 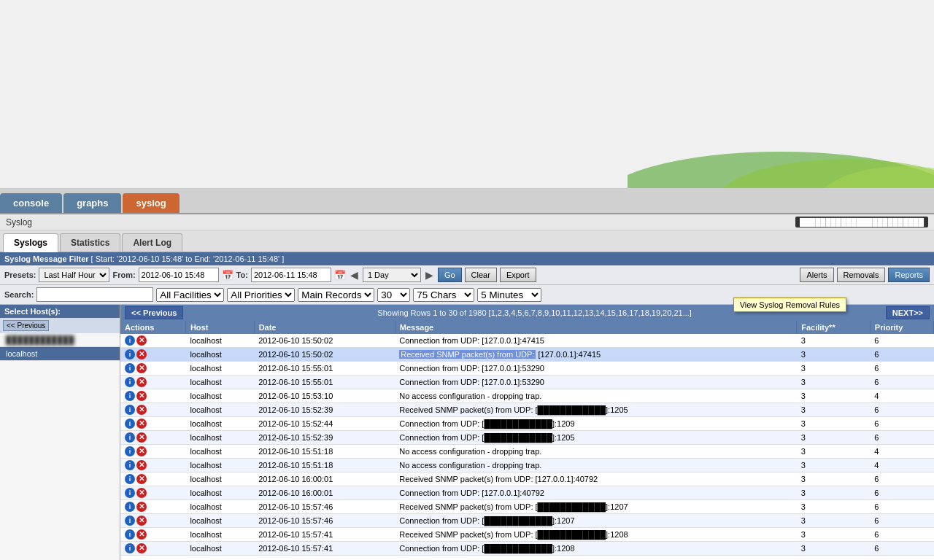 I want to click on tab-syslog: syslog, so click(x=150, y=203).